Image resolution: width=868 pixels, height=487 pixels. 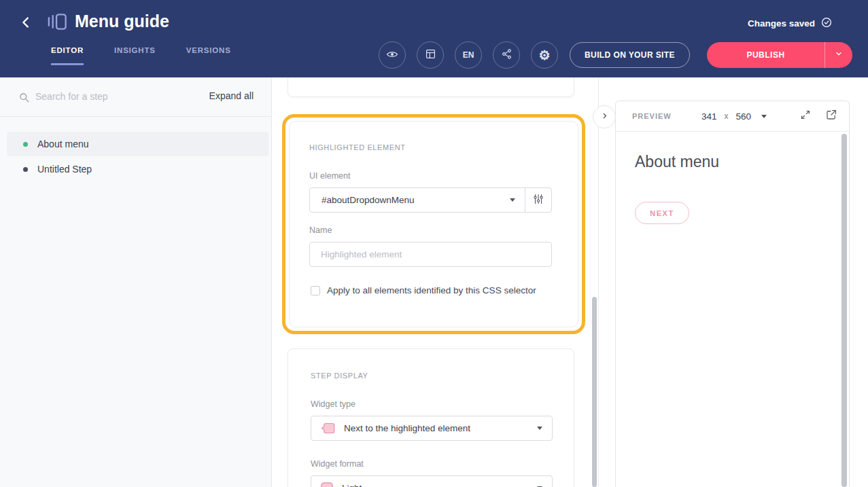 What do you see at coordinates (469, 55) in the screenshot?
I see `language-label: EN` at bounding box center [469, 55].